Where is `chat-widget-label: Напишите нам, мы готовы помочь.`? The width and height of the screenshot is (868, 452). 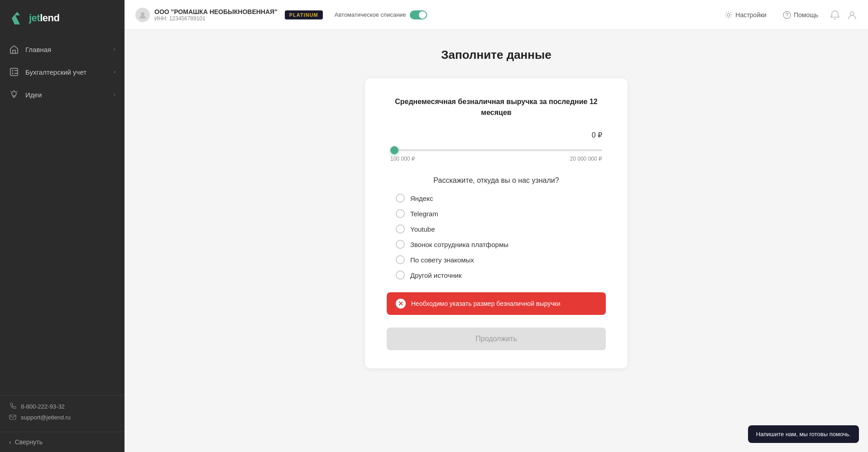 chat-widget-label: Напишите нам, мы готовы помочь. is located at coordinates (803, 434).